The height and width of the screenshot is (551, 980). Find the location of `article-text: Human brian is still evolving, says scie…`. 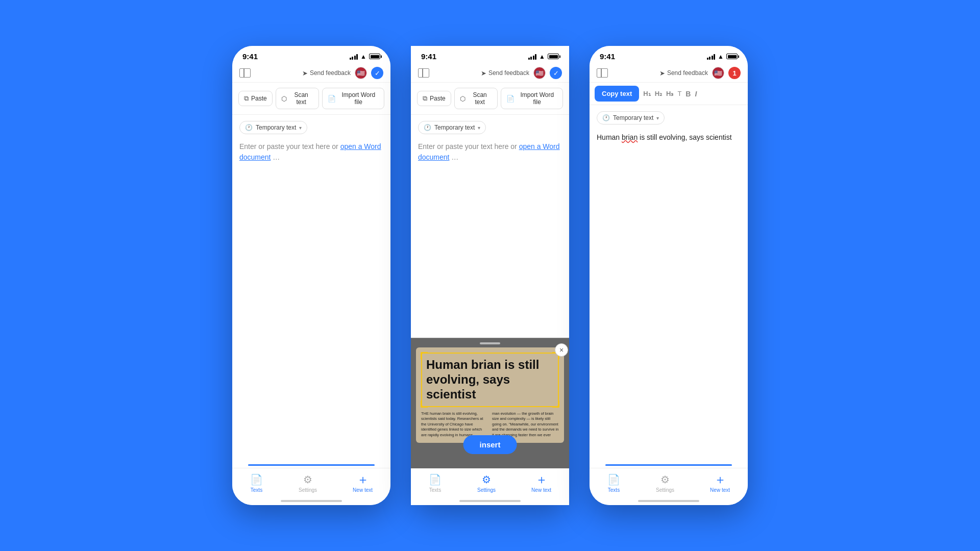

article-text: Human brian is still evolving, says scie… is located at coordinates (669, 137).